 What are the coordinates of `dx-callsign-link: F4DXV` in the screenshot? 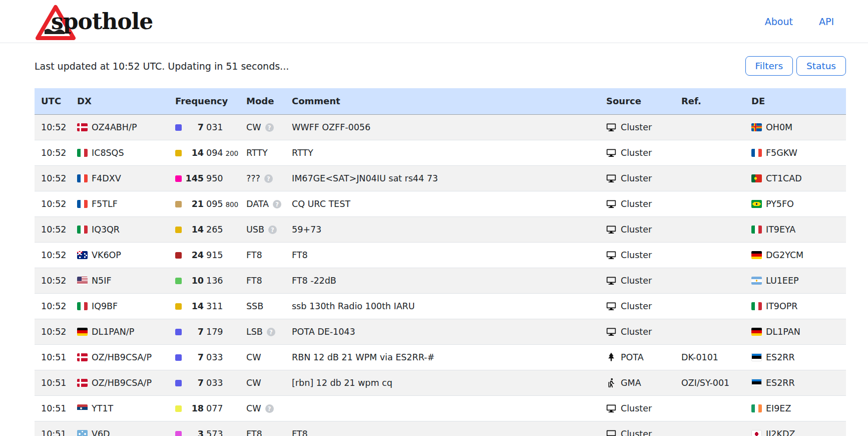 It's located at (106, 178).